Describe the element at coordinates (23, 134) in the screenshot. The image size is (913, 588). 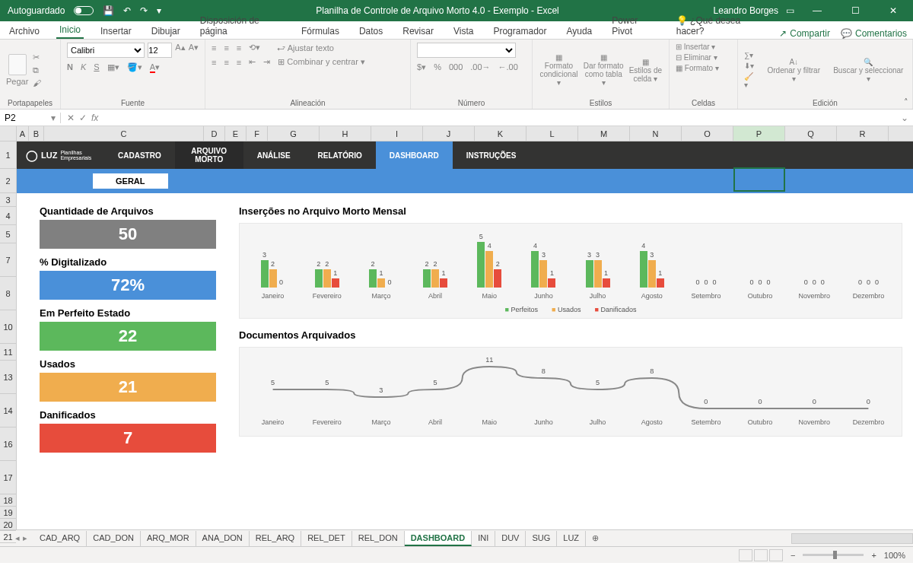
I see `col-A: A` at that location.